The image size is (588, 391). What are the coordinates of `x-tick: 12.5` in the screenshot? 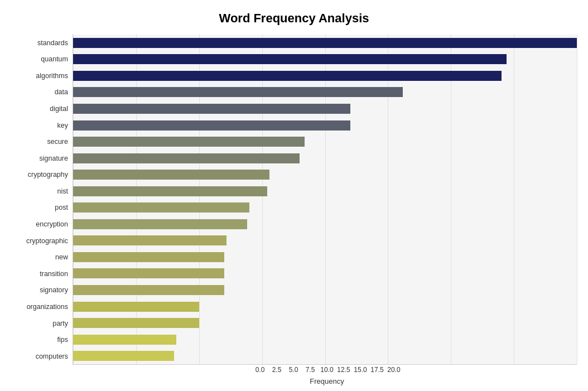 It's located at (344, 370).